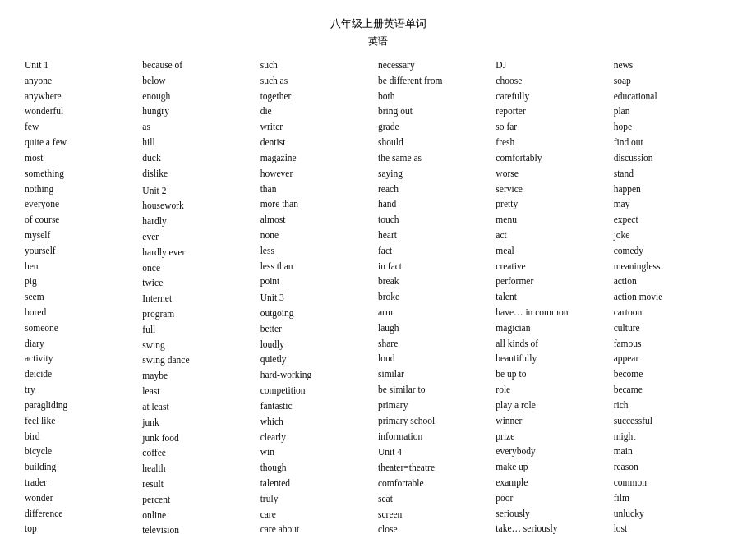  I want to click on word-item: educational, so click(672, 97).